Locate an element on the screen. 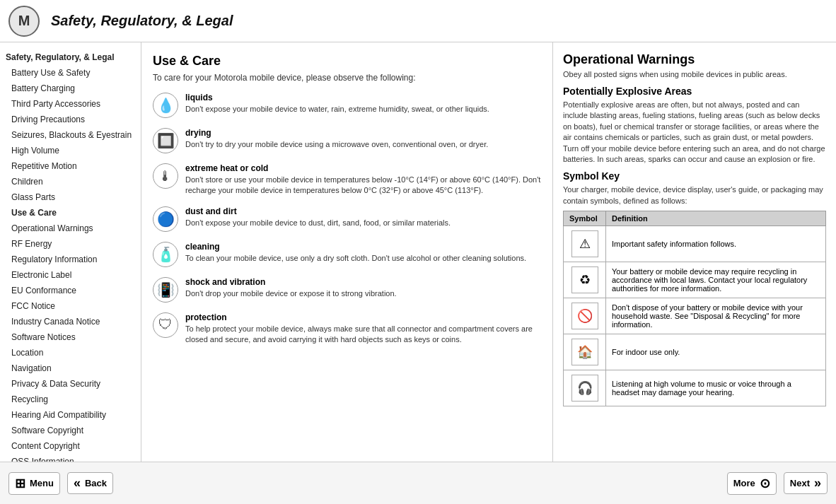 This screenshot has width=836, height=504. care-icon: 🛡 is located at coordinates (166, 325).